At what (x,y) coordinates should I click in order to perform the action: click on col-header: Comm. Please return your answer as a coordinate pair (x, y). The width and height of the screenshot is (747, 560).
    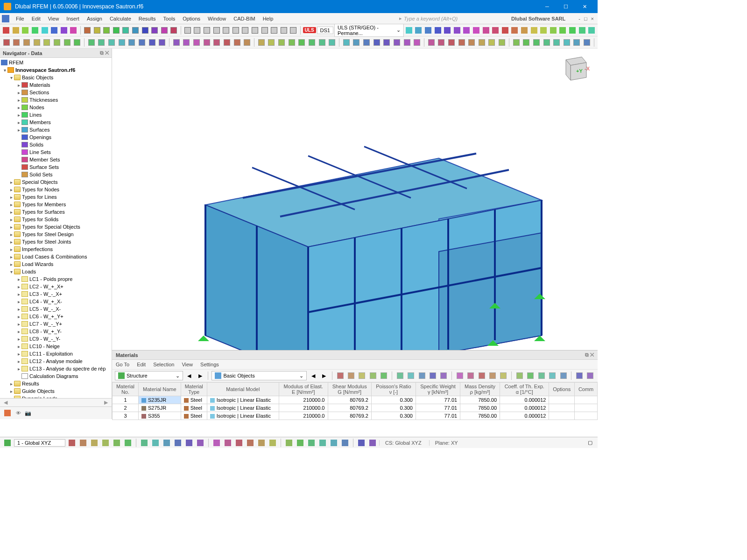
    Looking at the image, I should click on (586, 389).